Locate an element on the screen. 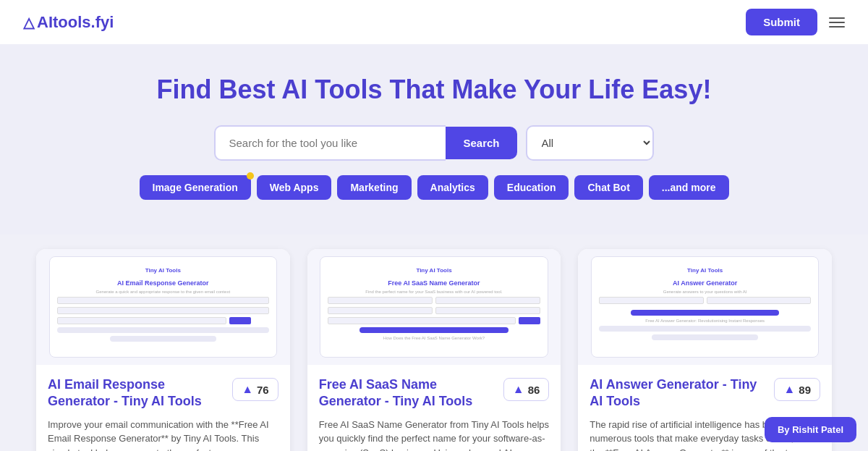 The width and height of the screenshot is (868, 451). thumb-tool-title: Free AI SaaS Name Generator is located at coordinates (434, 283).